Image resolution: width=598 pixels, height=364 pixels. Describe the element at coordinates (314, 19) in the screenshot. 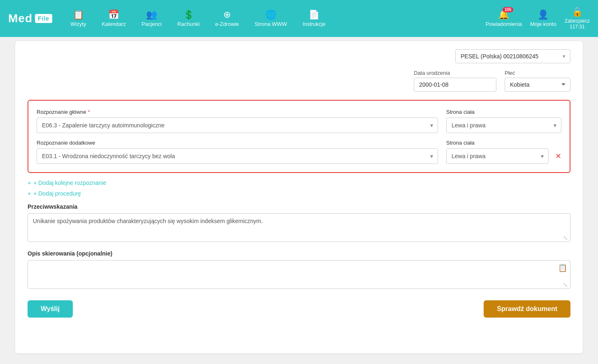

I see `nav-item-instrukcje: 📄 Instrukcje` at that location.